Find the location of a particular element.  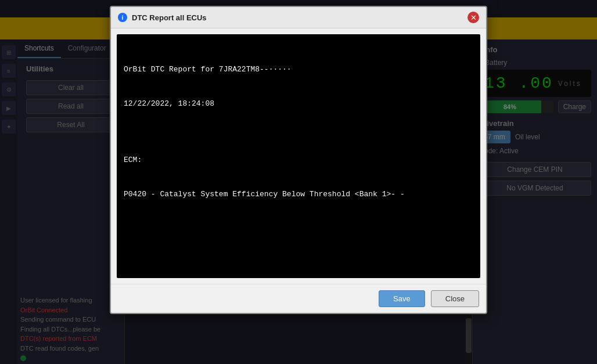

modal-close-button: ✕ is located at coordinates (473, 17).